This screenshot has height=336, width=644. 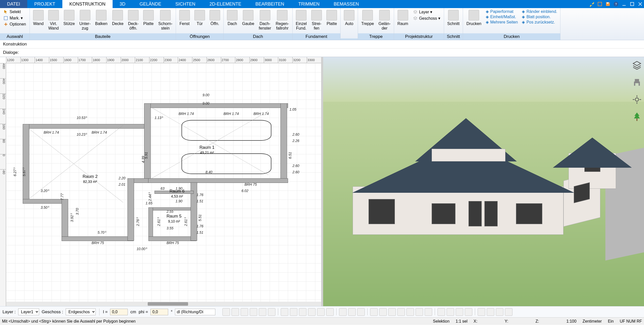 What do you see at coordinates (45, 4) in the screenshot?
I see `menu-projekt: PROJEKT` at bounding box center [45, 4].